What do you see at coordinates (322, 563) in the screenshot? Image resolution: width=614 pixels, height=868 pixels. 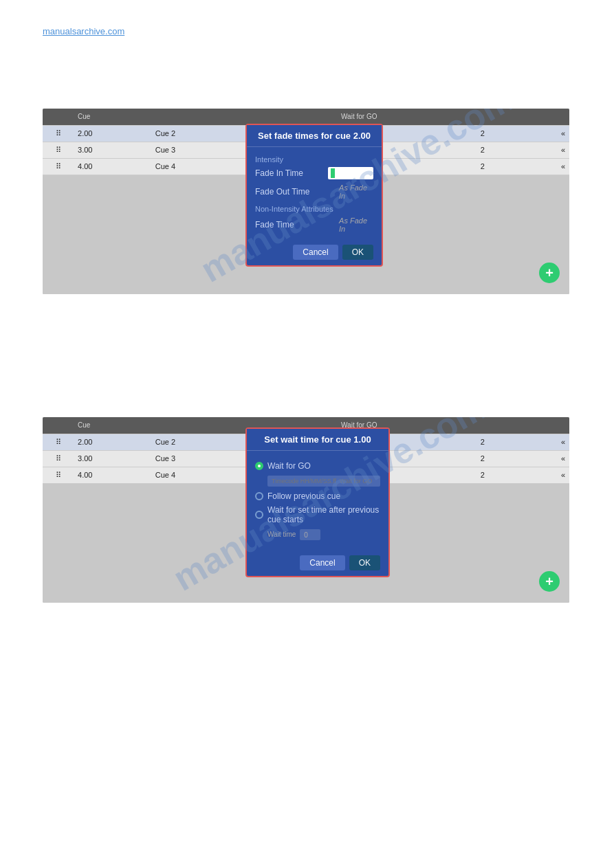 I see `cancel-button-2: Cancel` at bounding box center [322, 563].